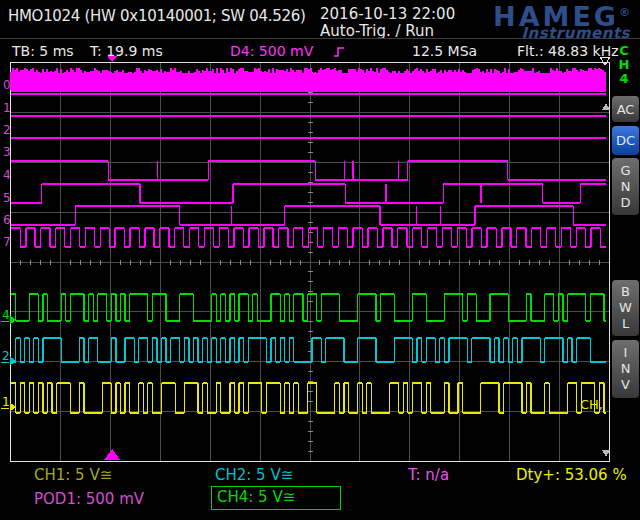 The height and width of the screenshot is (520, 640). I want to click on coupling-ac-button: AC, so click(626, 109).